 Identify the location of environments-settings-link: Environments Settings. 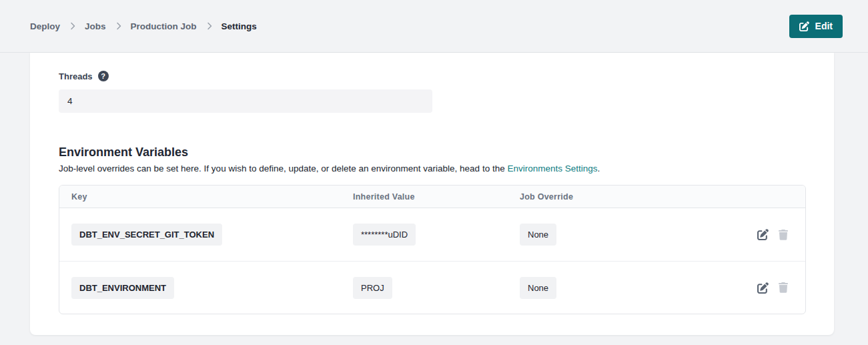
(552, 168).